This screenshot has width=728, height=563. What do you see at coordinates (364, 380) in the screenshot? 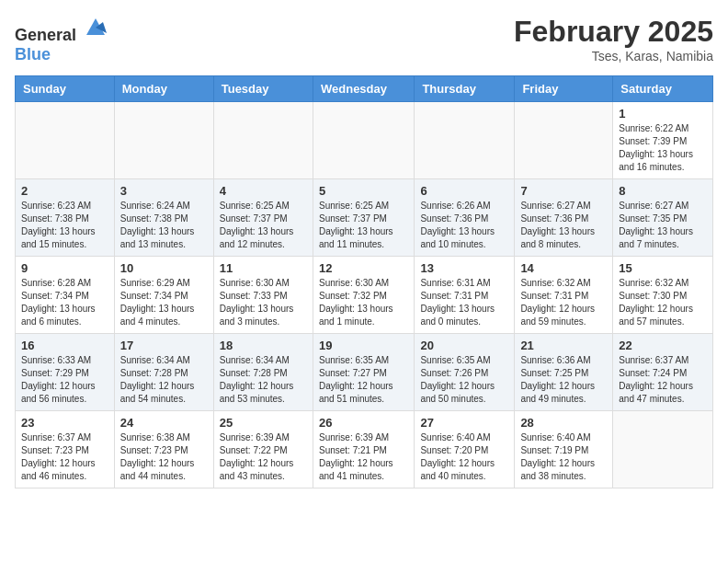
I see `day-info: Sunrise: 6:35 AM Sunset: 7:27 PM Dayligh…` at bounding box center [364, 380].